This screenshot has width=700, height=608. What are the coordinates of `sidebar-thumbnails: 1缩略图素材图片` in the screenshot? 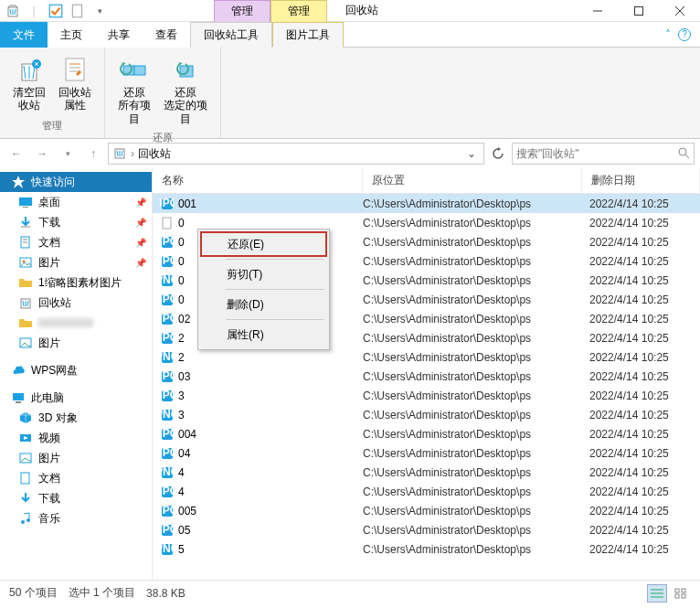 It's located at (76, 283).